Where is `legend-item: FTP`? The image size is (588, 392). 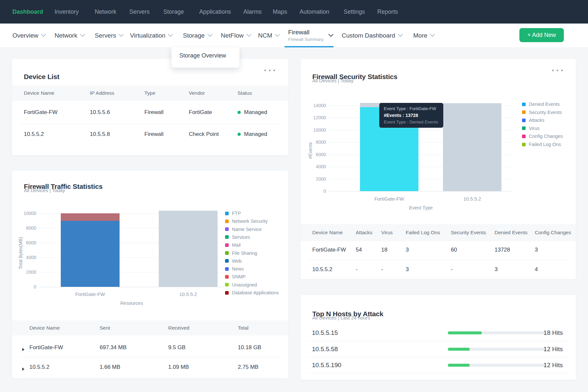
legend-item: FTP is located at coordinates (233, 213).